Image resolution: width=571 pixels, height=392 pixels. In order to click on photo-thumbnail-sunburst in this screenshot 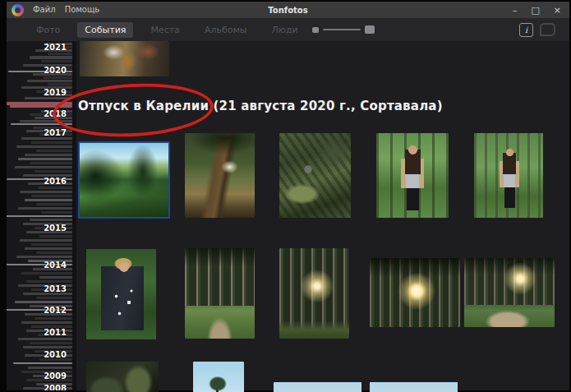, I will do `click(415, 293)`.